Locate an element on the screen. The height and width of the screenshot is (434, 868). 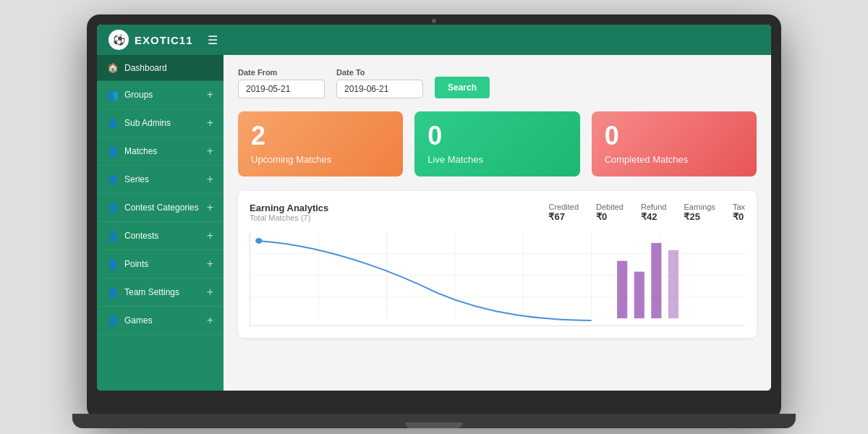
groups-add-icon: + is located at coordinates (210, 95).